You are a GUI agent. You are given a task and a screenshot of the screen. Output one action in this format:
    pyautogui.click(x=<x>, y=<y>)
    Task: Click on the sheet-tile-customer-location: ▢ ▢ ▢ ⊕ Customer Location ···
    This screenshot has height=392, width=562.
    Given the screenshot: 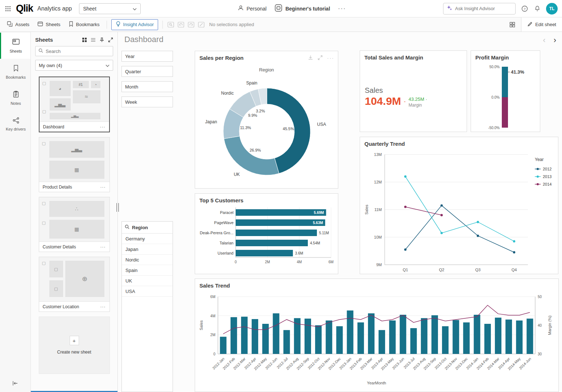 What is the action you would take?
    pyautogui.click(x=74, y=284)
    